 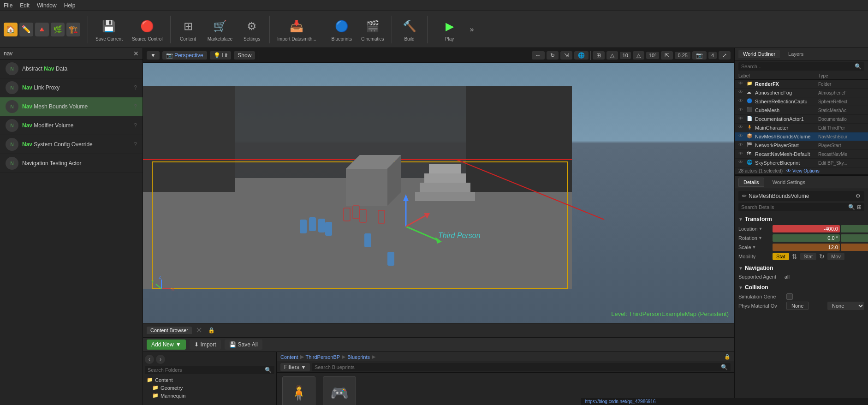 What do you see at coordinates (742, 84) in the screenshot?
I see `eye-icon-renderfx: 👁` at bounding box center [742, 84].